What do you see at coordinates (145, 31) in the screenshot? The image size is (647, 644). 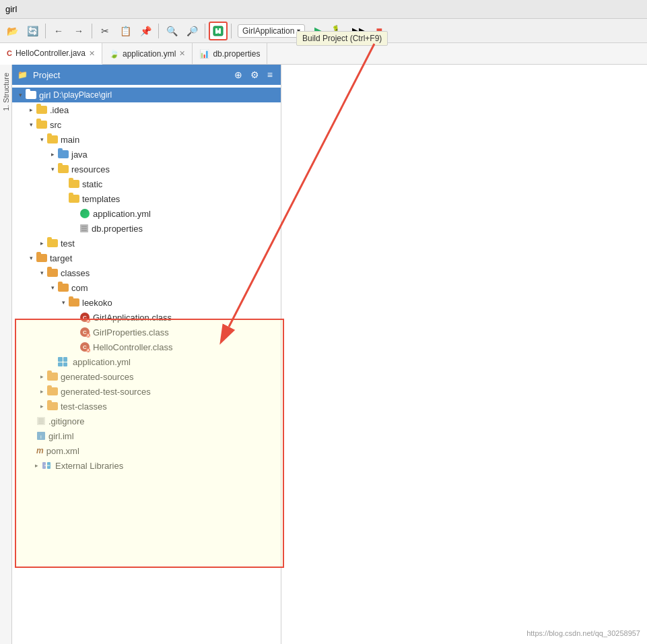 I see `paste-button: 📌` at bounding box center [145, 31].